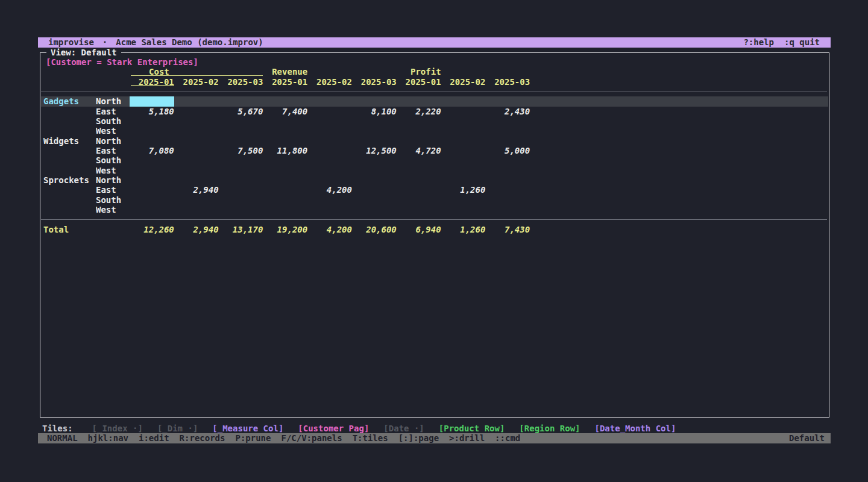 The width and height of the screenshot is (868, 482). I want to click on row-label-region: South, so click(113, 200).